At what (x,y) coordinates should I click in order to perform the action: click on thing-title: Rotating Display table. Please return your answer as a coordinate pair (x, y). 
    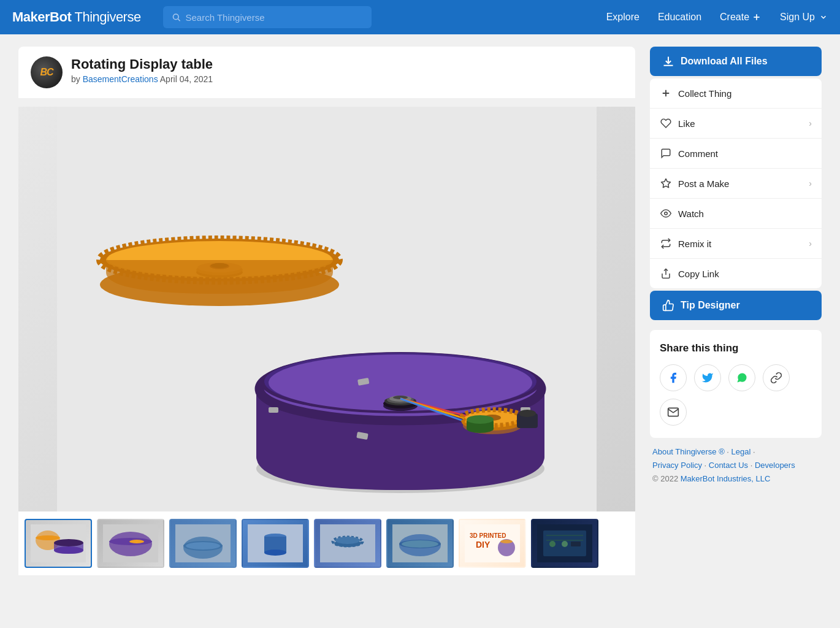
    Looking at the image, I should click on (142, 64).